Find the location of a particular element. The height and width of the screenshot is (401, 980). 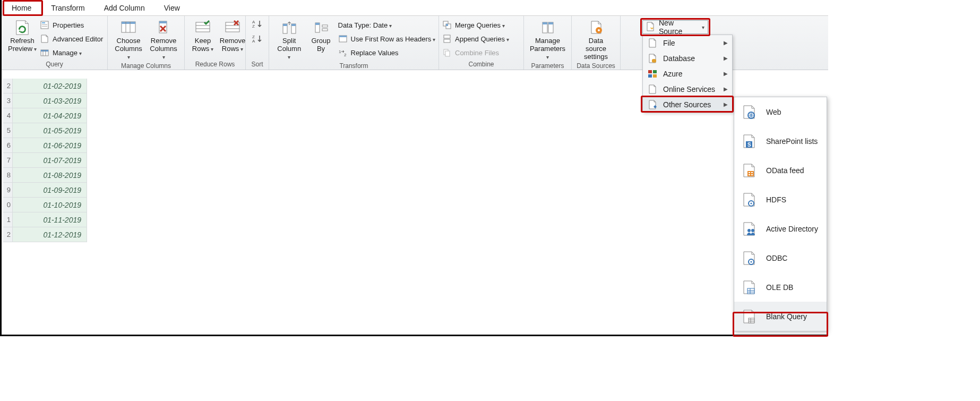

menu-online-services: Online Services▶ is located at coordinates (687, 89).